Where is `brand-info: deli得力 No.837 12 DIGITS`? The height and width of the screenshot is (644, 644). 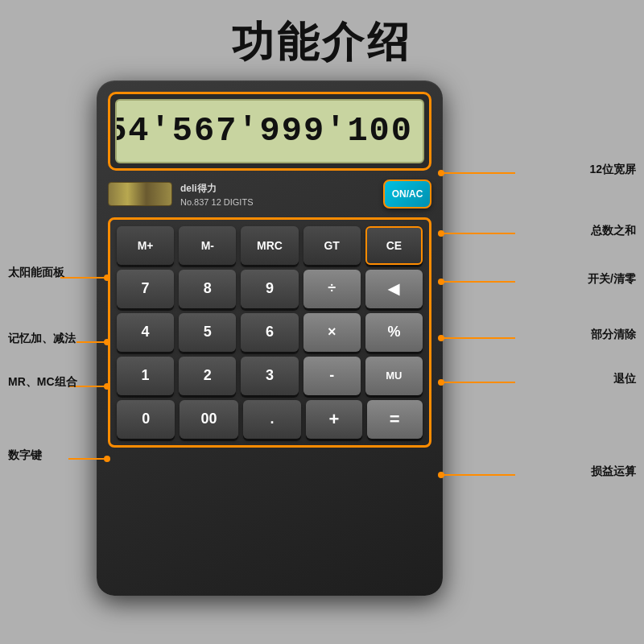
brand-info: deli得力 No.837 12 DIGITS is located at coordinates (278, 194).